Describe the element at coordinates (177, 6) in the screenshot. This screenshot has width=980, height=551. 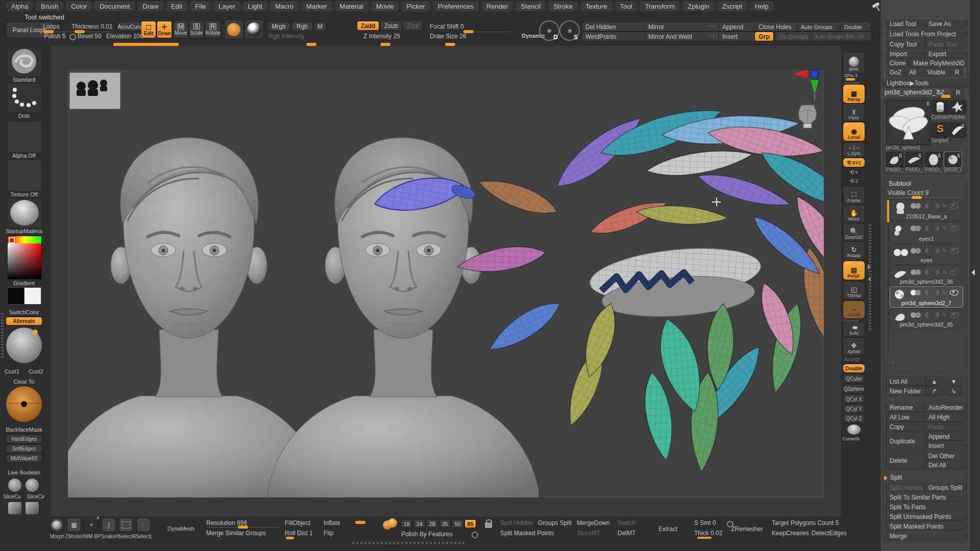
I see `menu-item: Edit` at that location.